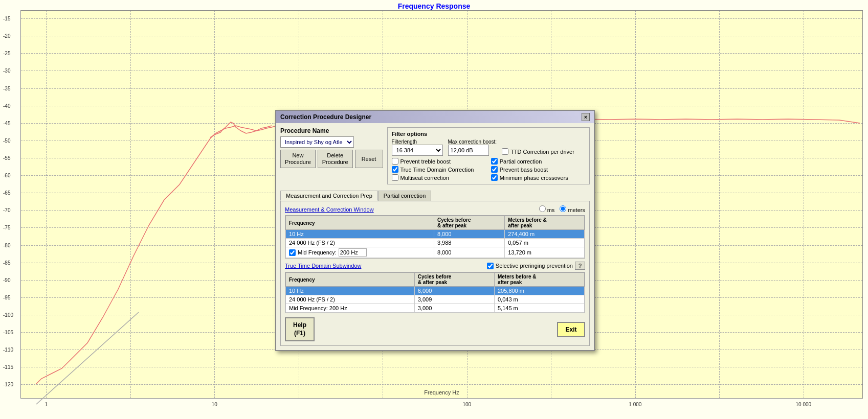  Describe the element at coordinates (439, 178) in the screenshot. I see `multiseat-row: Multiseat correction` at that location.